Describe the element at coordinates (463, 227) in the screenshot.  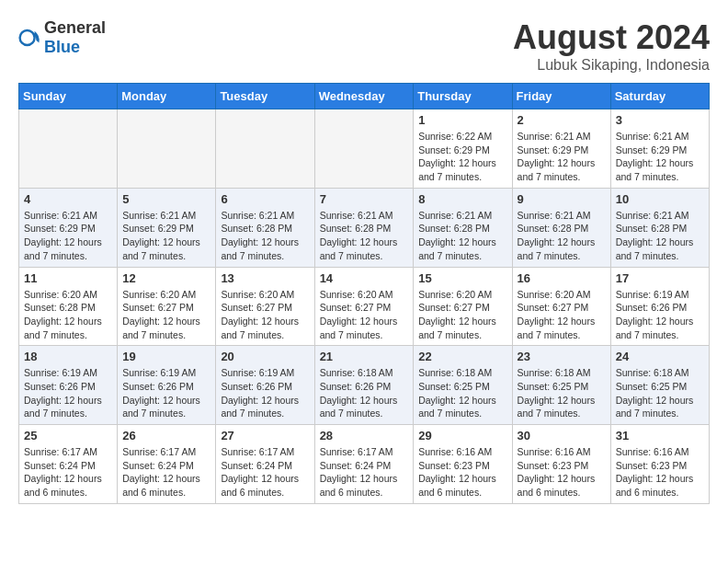
I see `calendar-cell: 8Sunrise: 6:21 AMSunset: 6:28 PMDaylight…` at that location.